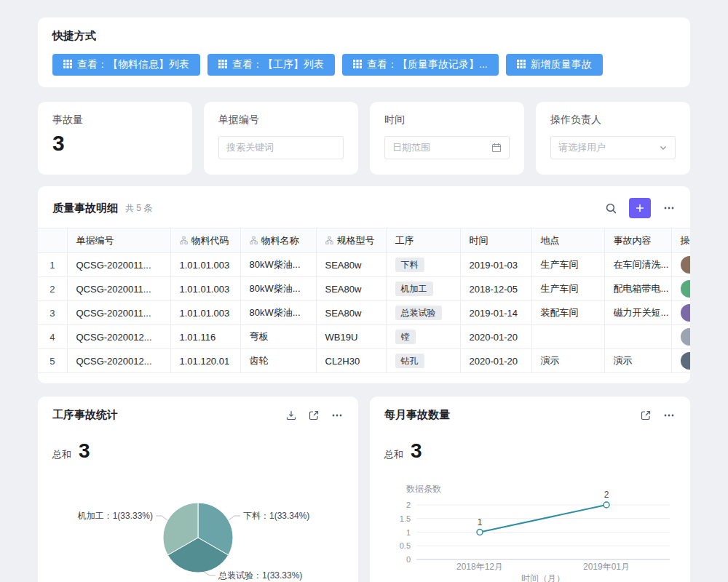 The height and width of the screenshot is (582, 728). I want to click on line-card-actions, so click(658, 415).